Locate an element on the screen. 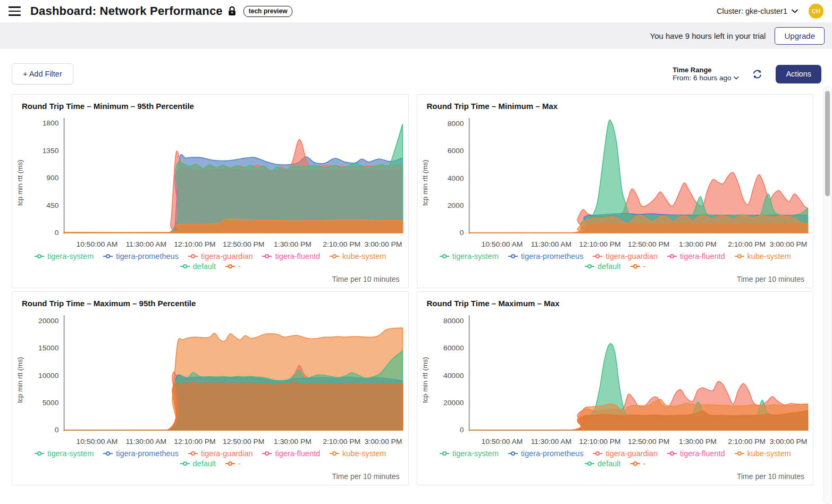 The image size is (832, 504). svg-text: 2000 is located at coordinates (455, 205).